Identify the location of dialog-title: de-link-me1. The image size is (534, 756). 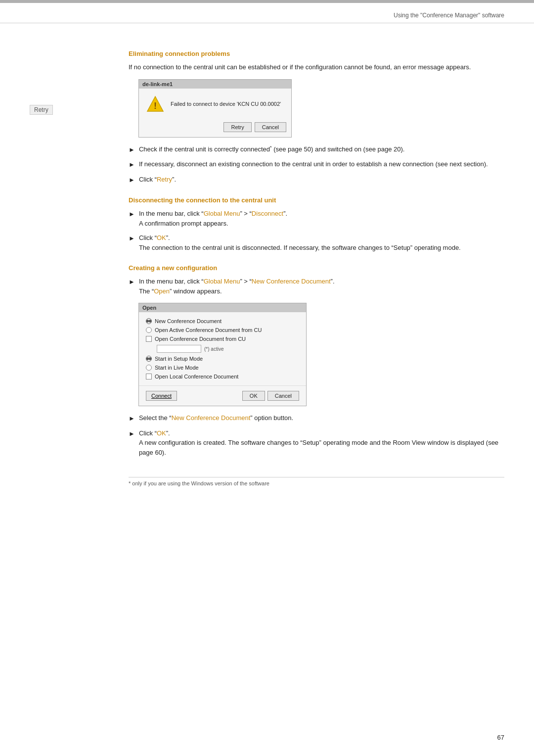
(215, 84).